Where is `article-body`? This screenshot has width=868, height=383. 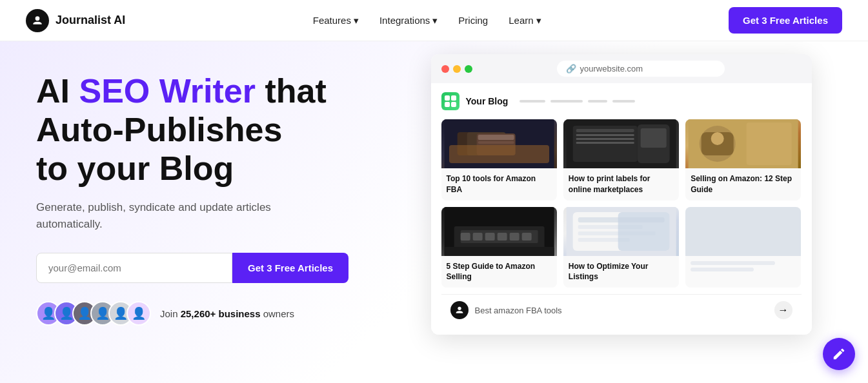
article-body is located at coordinates (743, 266).